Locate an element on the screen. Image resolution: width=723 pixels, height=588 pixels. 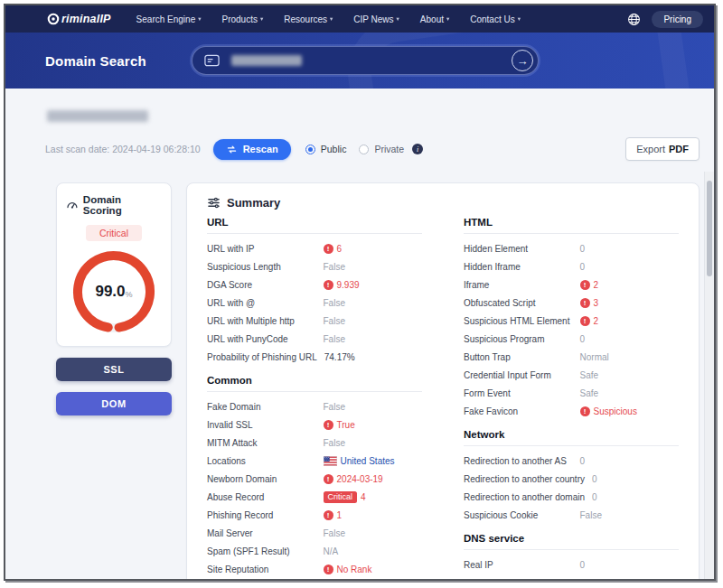
summary-row: Associated IPN/A is located at coordinates (571, 577).